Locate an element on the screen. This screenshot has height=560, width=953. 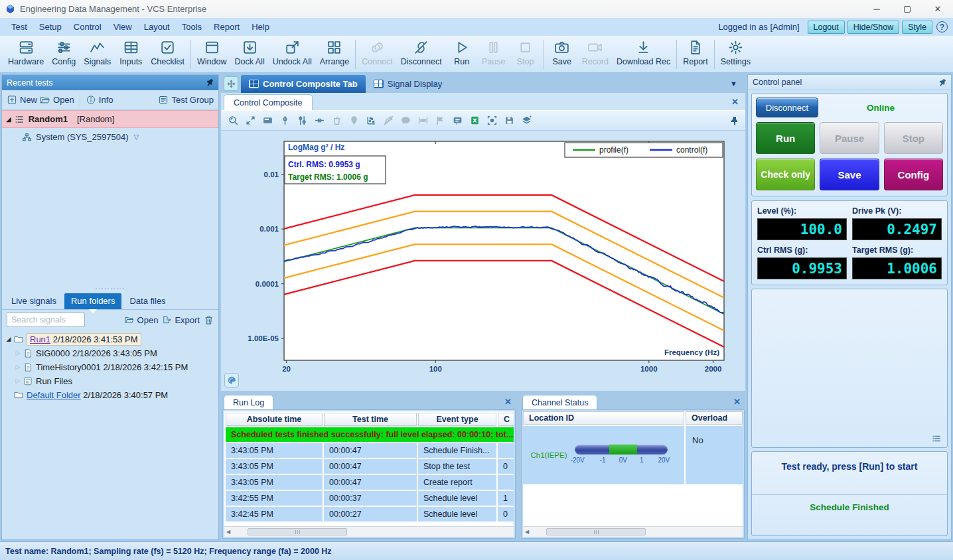
menu-control: Control is located at coordinates (88, 27).